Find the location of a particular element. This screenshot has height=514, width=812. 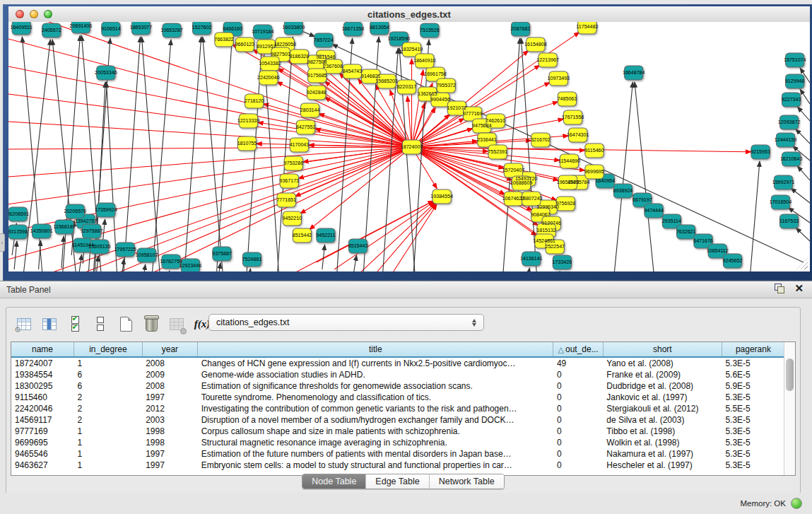

tab-network-table: Network Table is located at coordinates (466, 481).